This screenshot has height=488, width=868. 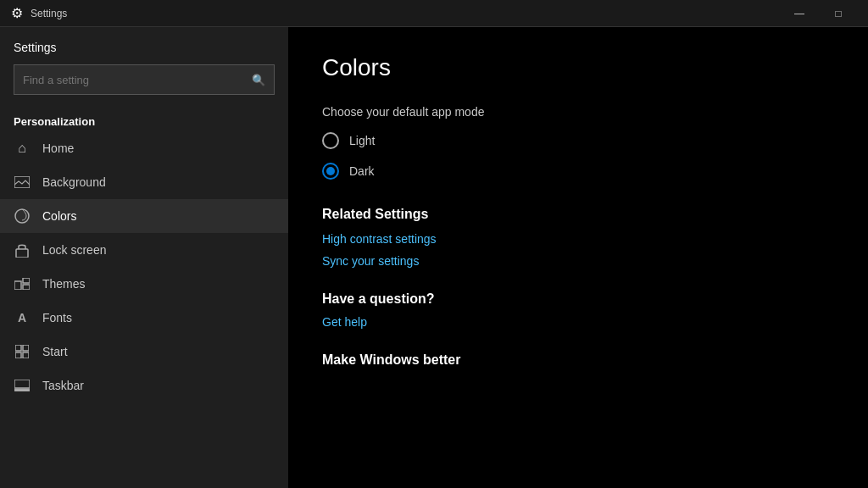 I want to click on sidebar-item-label-background: Background, so click(x=75, y=182).